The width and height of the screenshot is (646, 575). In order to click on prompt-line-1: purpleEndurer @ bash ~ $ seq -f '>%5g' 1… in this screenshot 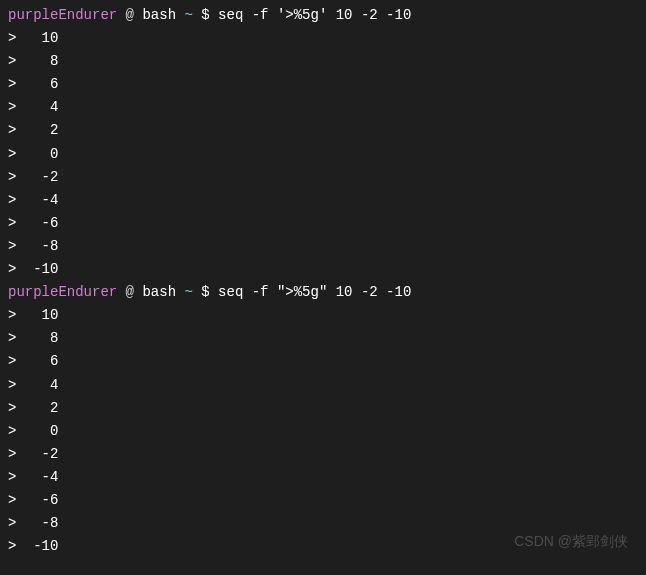, I will do `click(323, 16)`.